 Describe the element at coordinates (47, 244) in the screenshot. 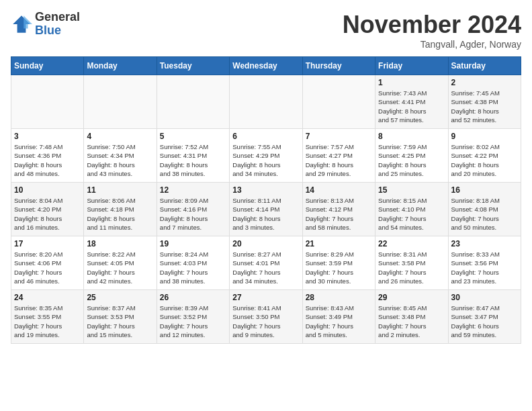

I see `day-number: 17` at that location.